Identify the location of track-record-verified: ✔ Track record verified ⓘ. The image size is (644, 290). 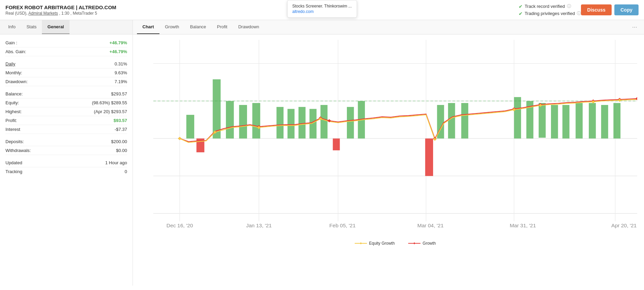
(550, 6).